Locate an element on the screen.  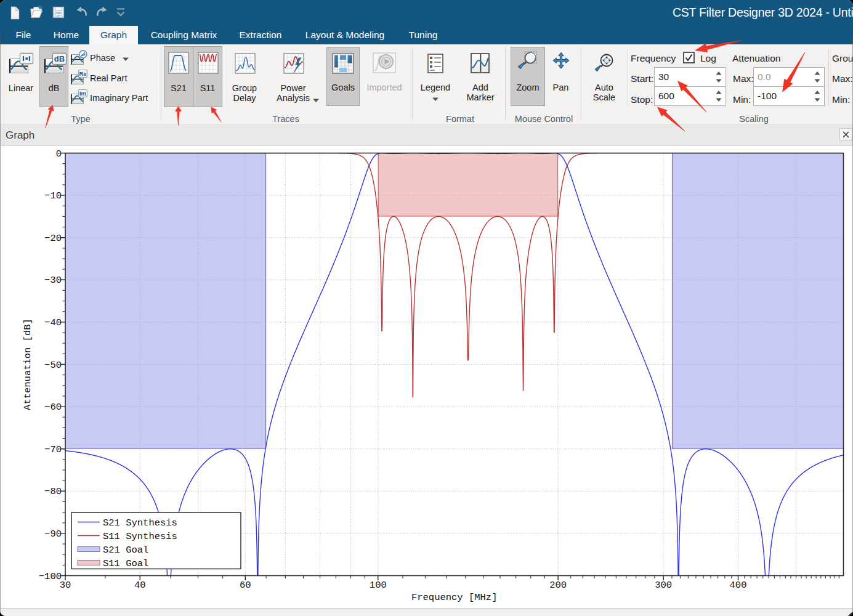
svg-text: −70 is located at coordinates (53, 450).